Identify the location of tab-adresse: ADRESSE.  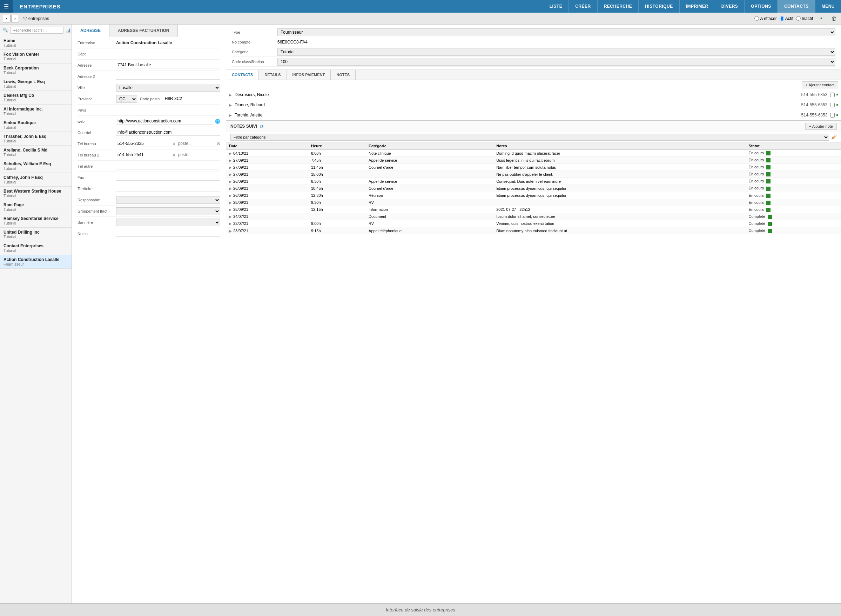
(91, 31).